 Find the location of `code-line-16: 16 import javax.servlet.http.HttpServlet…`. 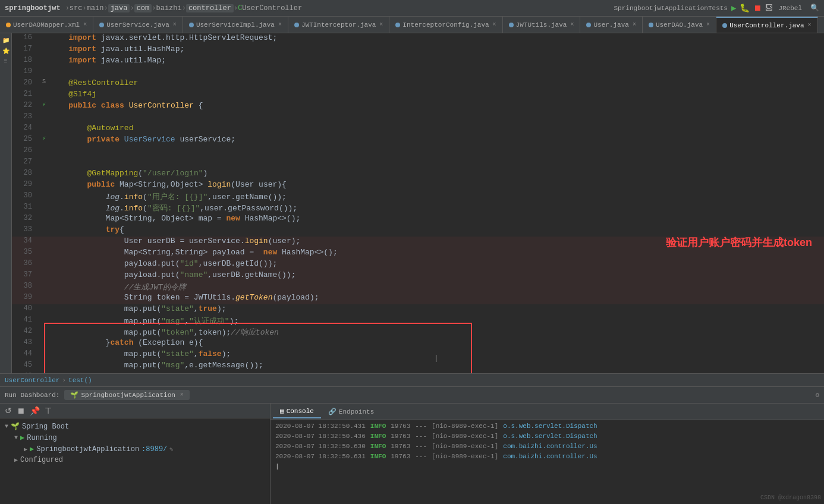

code-line-16: 16 import javax.servlet.http.HttpServlet… is located at coordinates (418, 39).